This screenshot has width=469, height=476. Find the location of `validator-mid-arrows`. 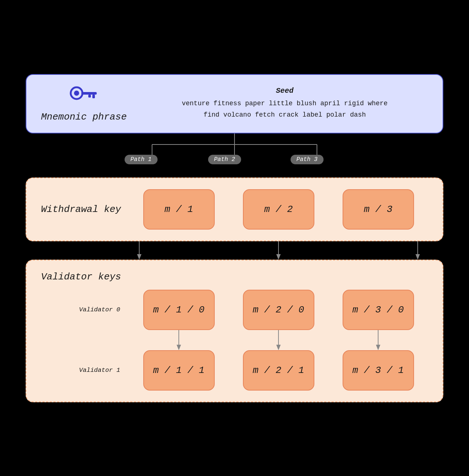

validator-mid-arrows is located at coordinates (278, 340).